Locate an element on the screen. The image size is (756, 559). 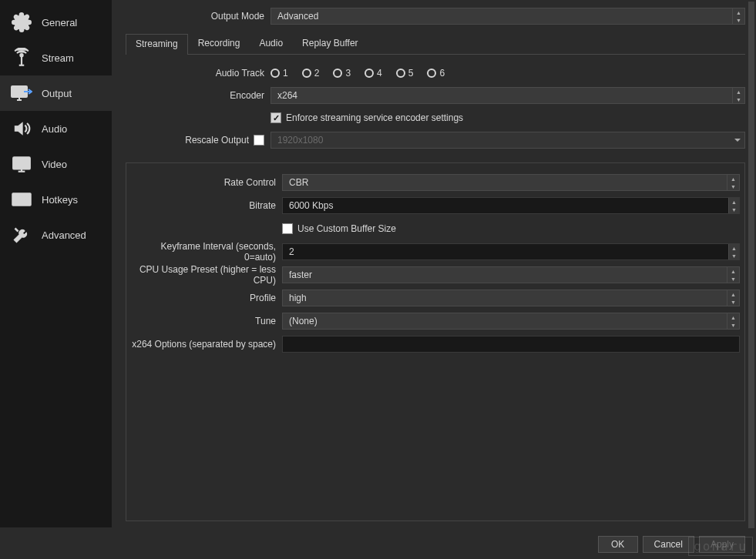
tab-recording: Recording is located at coordinates (219, 44).